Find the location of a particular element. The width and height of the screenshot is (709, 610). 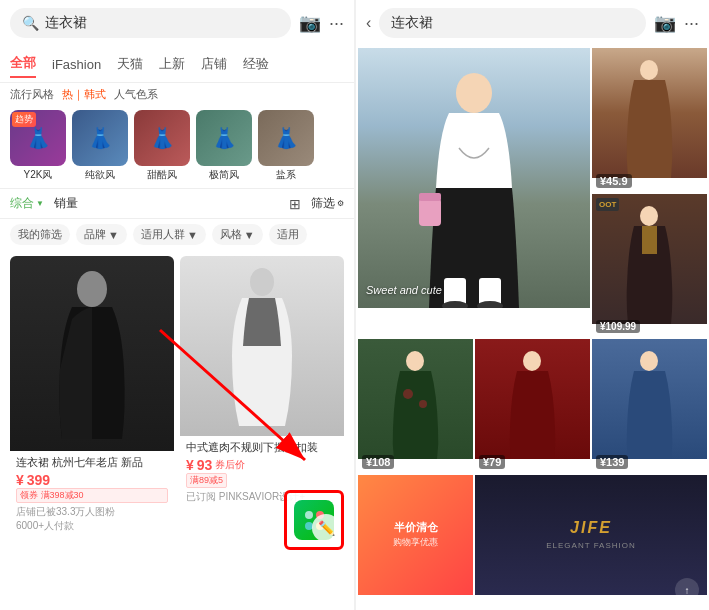

scroll-top-icon: ↑ is located at coordinates (688, 590).